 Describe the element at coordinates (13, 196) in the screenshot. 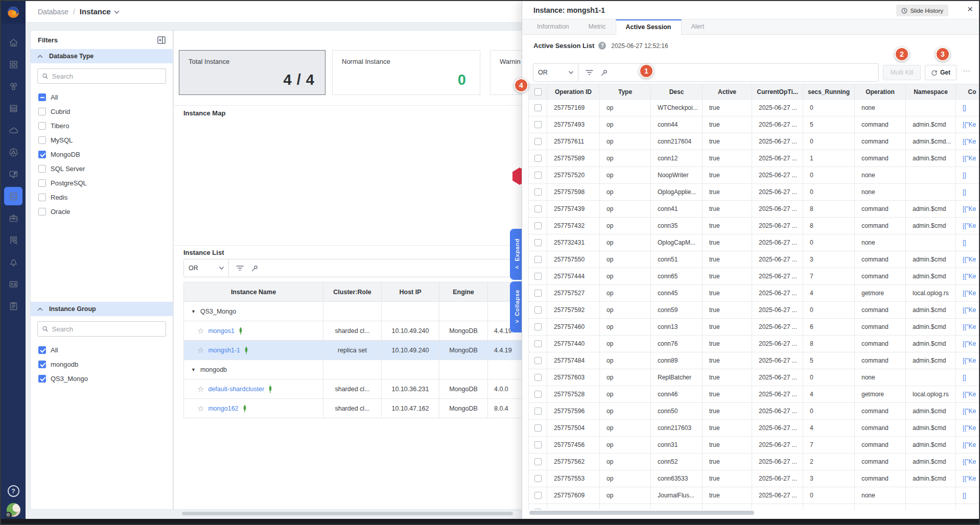

I see `sidebar-item-database` at that location.